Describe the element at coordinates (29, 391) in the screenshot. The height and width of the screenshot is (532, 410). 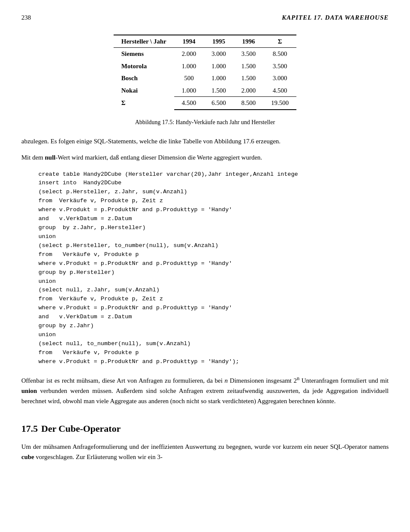
I see `bold-union: union` at that location.